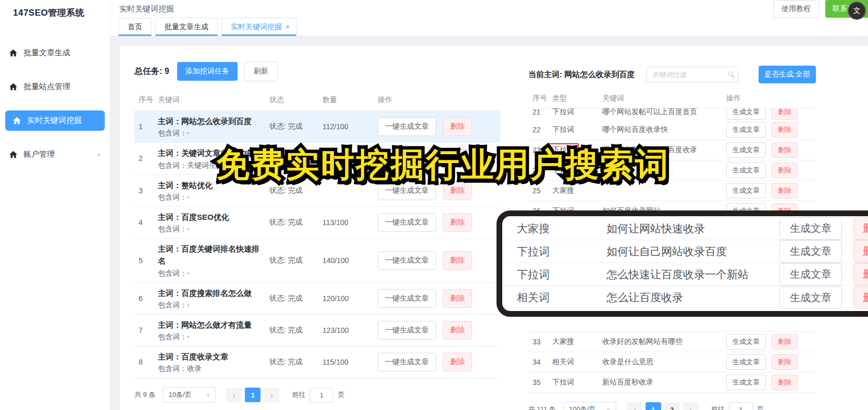  What do you see at coordinates (187, 27) in the screenshot?
I see `tab-batch-article: 批量文章生成` at bounding box center [187, 27].